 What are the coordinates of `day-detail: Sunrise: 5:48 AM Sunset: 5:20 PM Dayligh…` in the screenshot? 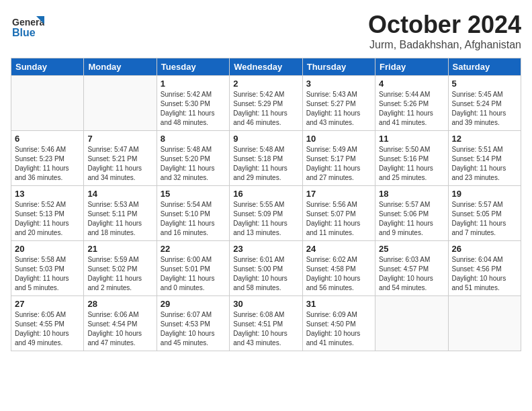 It's located at (193, 164).